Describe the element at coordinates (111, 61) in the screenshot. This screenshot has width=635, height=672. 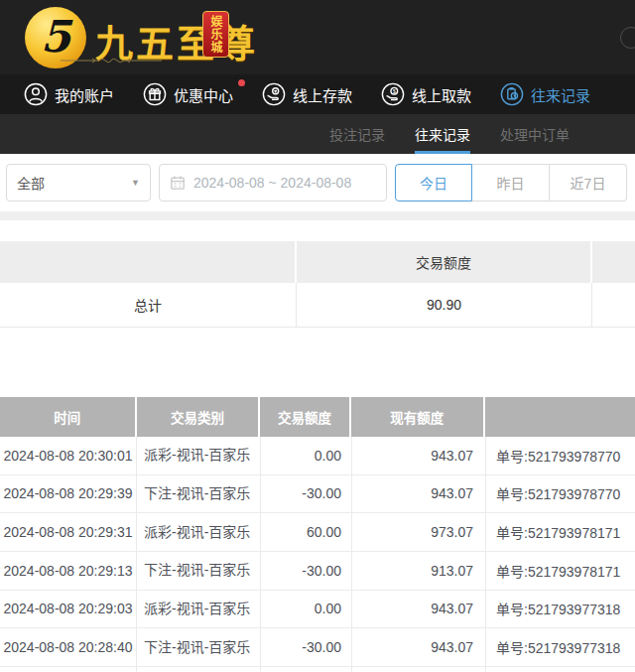
I see `flourish-decoration` at that location.